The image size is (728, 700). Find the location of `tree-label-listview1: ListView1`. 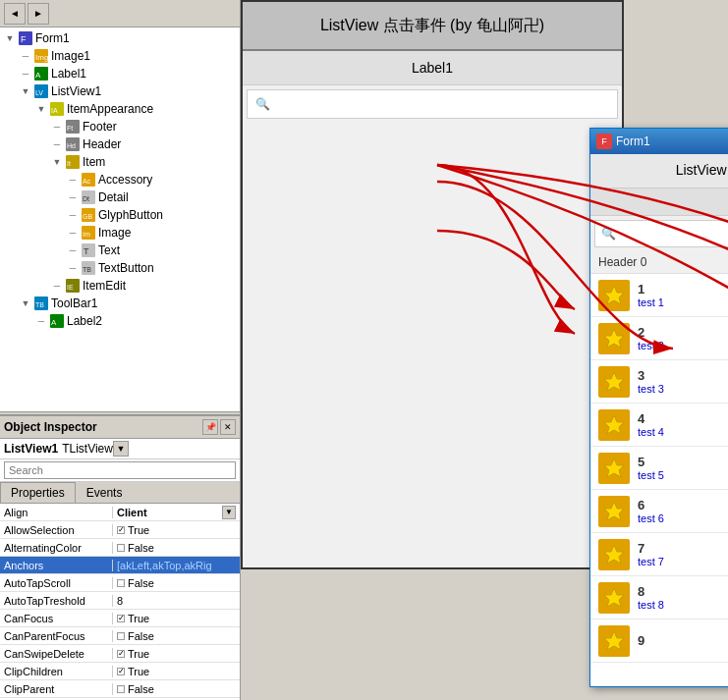

tree-label-listview1: ListView1 is located at coordinates (77, 91).